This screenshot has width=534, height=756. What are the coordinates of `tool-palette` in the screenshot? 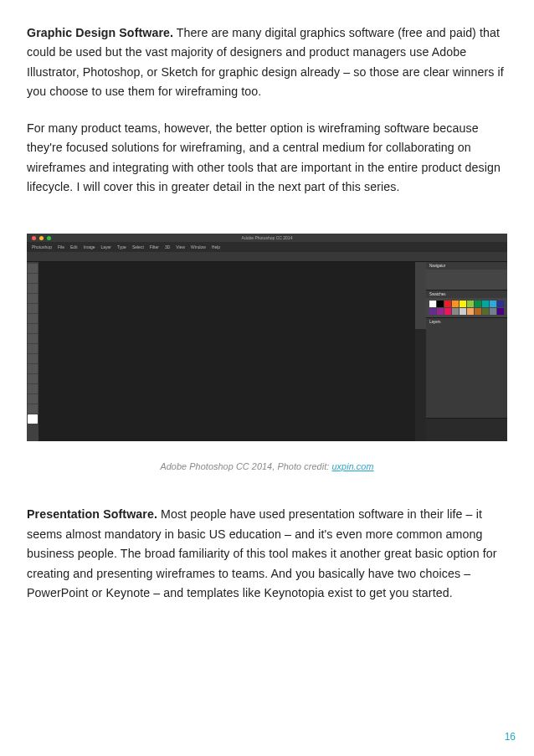 It's located at (33, 352).